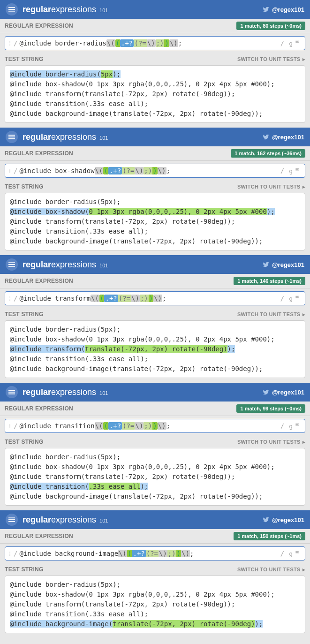 This screenshot has height=644, width=310. Describe the element at coordinates (155, 537) in the screenshot. I see `regex-section-bar: REGULAR EXPRESSION 1 match, 150 steps (~…` at that location.